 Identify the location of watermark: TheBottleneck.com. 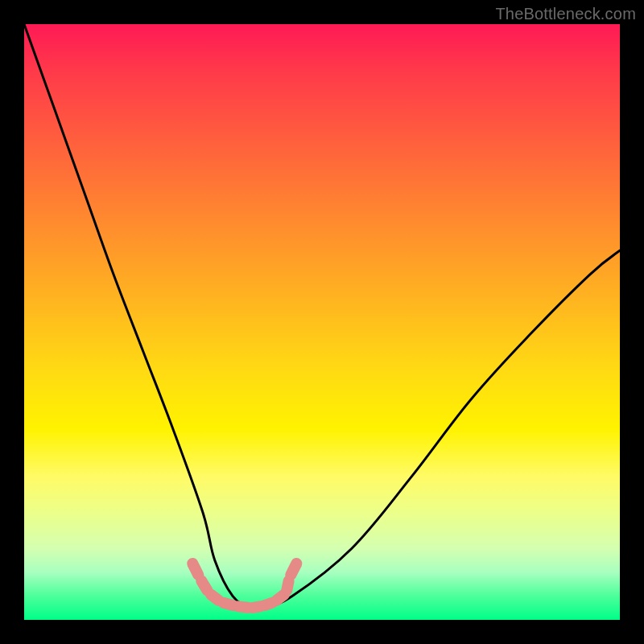
(565, 14).